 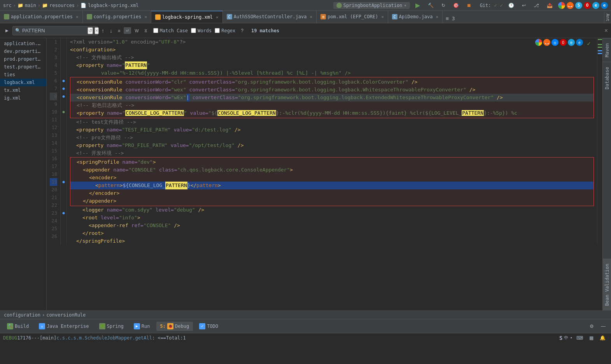 I want to click on breadcrumb-resources: resources, so click(x=62, y=5).